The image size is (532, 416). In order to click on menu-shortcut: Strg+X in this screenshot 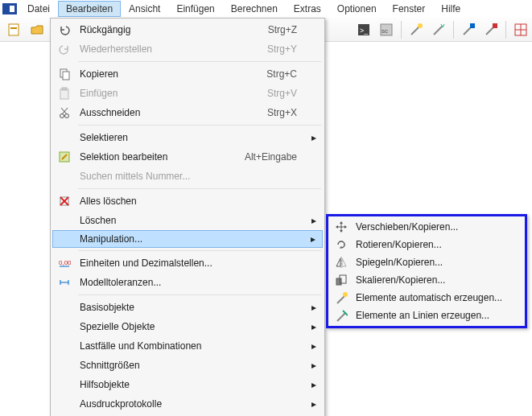, I will do `click(293, 113)`.